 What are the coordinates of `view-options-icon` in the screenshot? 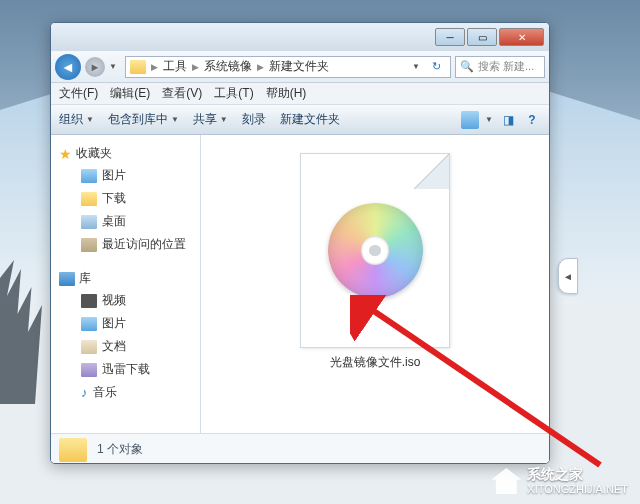 It's located at (470, 120).